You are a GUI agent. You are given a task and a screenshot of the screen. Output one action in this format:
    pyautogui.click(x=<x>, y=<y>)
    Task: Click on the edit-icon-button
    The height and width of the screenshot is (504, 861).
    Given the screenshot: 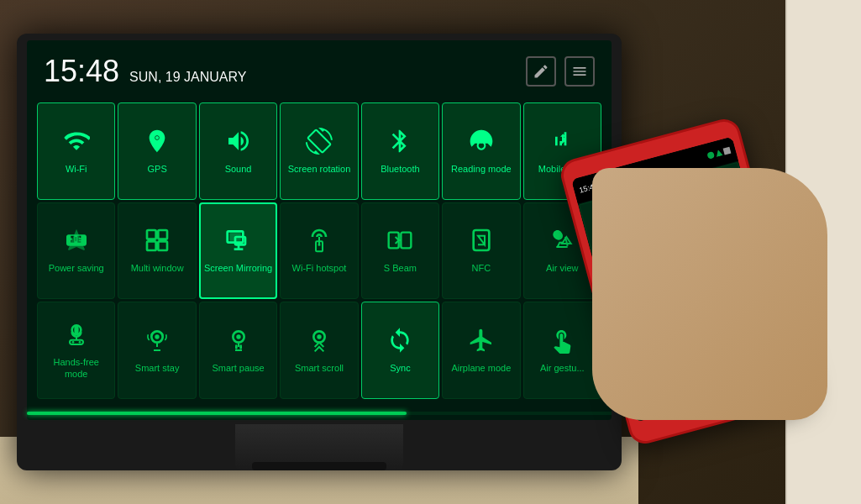 What is the action you would take?
    pyautogui.click(x=541, y=71)
    